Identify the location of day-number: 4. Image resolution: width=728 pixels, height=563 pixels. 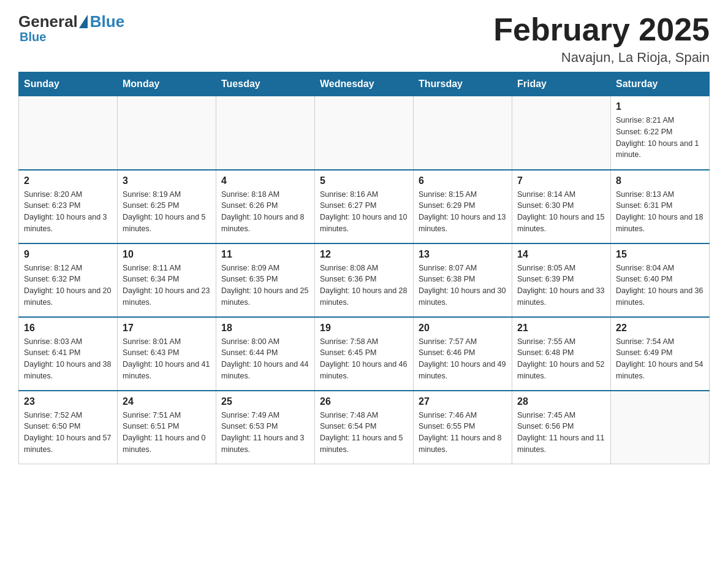
(265, 181).